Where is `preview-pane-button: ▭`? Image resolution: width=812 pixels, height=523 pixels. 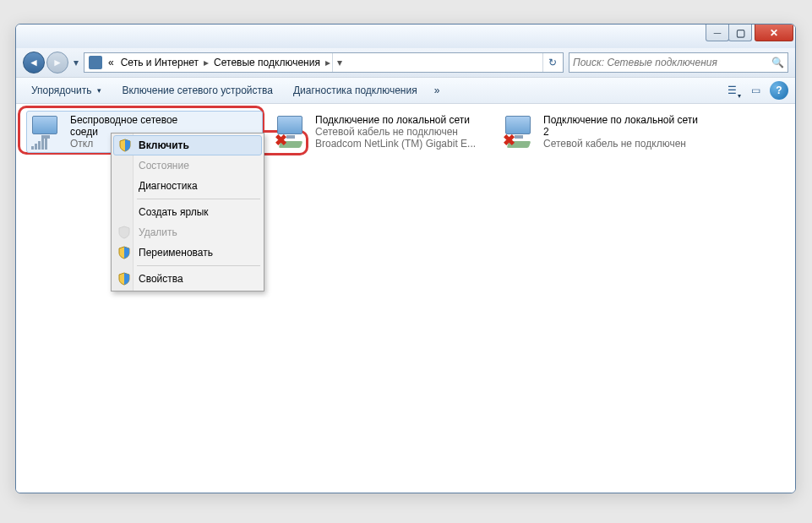
preview-pane-button: ▭ is located at coordinates (755, 90).